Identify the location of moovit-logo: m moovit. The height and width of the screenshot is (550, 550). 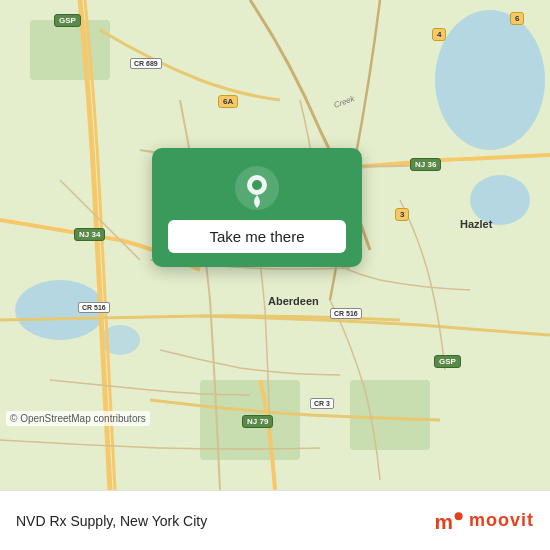
(484, 521).